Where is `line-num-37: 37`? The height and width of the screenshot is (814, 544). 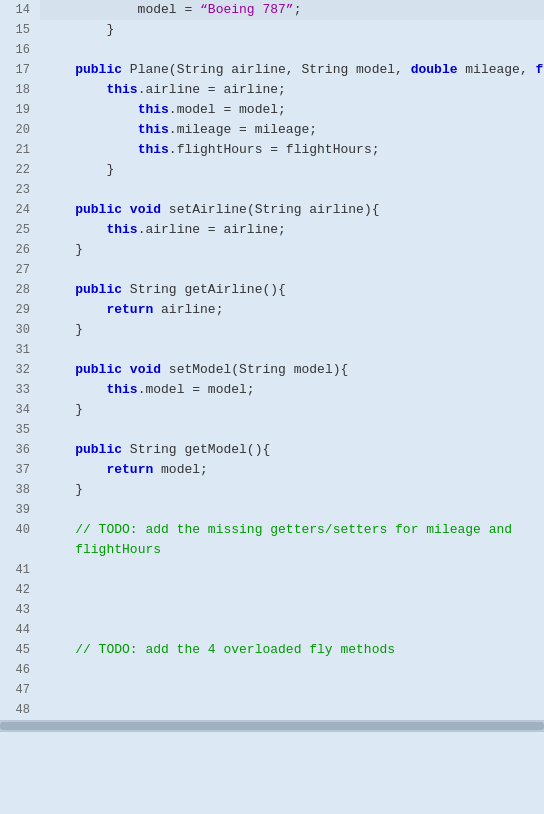 line-num-37: 37 is located at coordinates (20, 470).